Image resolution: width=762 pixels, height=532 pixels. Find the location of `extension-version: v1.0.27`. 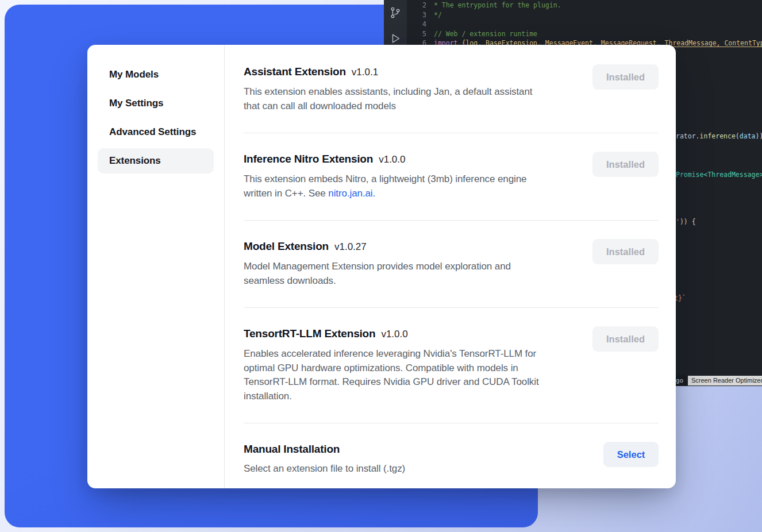

extension-version: v1.0.27 is located at coordinates (351, 247).